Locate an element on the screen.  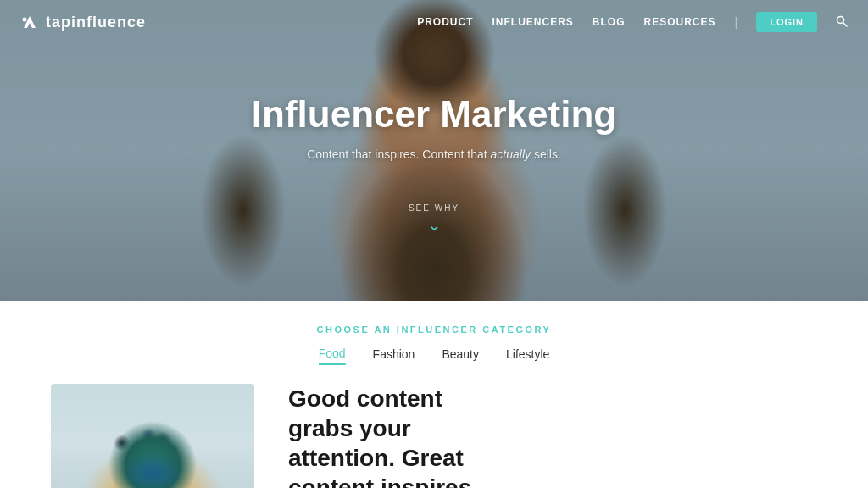
nav-links: PRODUCT INFLUENCERS BLOG RESOURCES | LOG… is located at coordinates (632, 22).